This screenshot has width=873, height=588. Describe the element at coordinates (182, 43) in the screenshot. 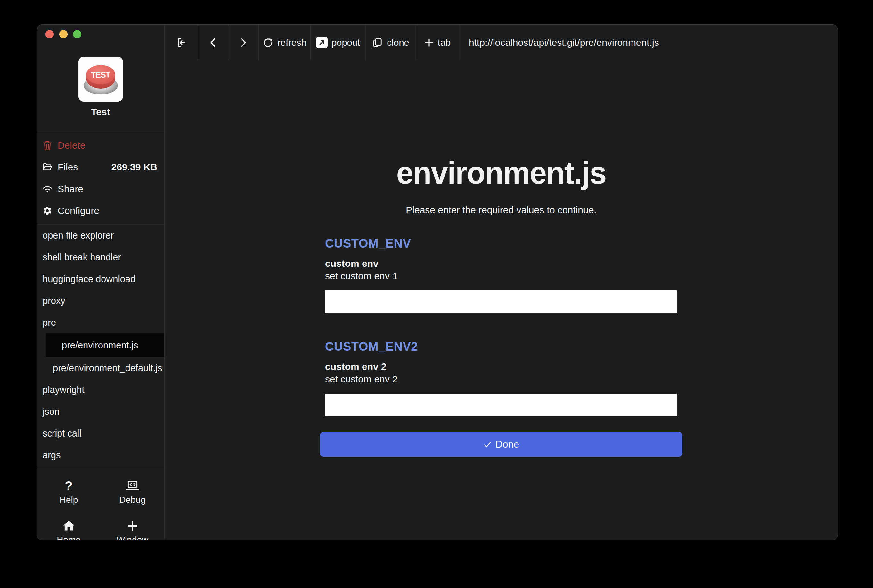

I see `collapse-sidebar-button` at that location.